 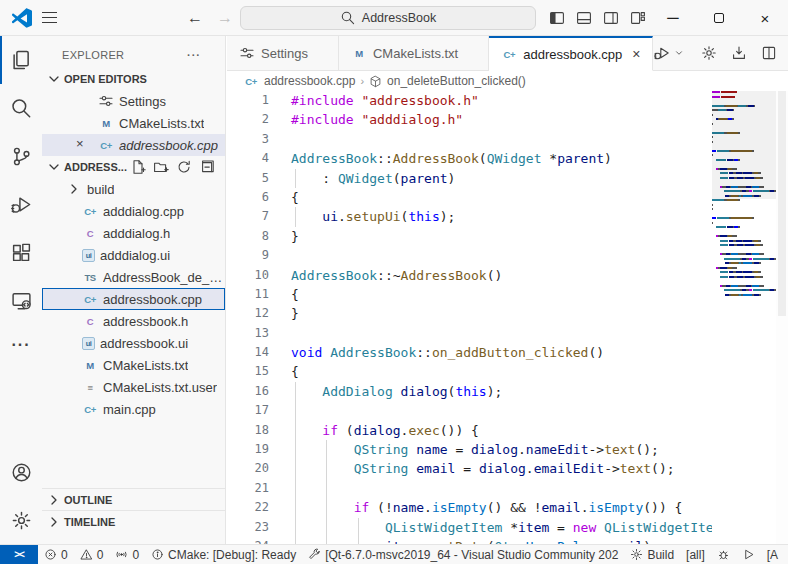 What do you see at coordinates (612, 468) in the screenshot?
I see `code-token: ->` at bounding box center [612, 468].